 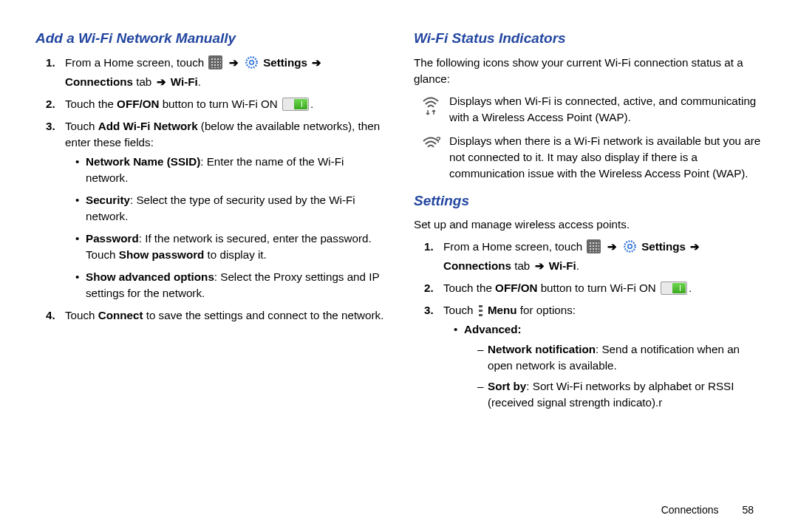 What do you see at coordinates (460, 310) in the screenshot?
I see `sstep3-text: Touch` at bounding box center [460, 310].